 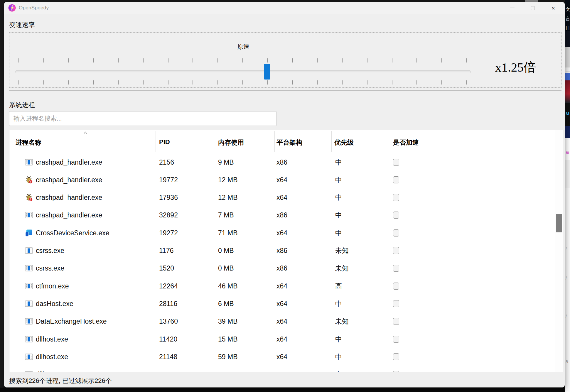 I want to click on column-header-pid: PID, so click(x=164, y=142).